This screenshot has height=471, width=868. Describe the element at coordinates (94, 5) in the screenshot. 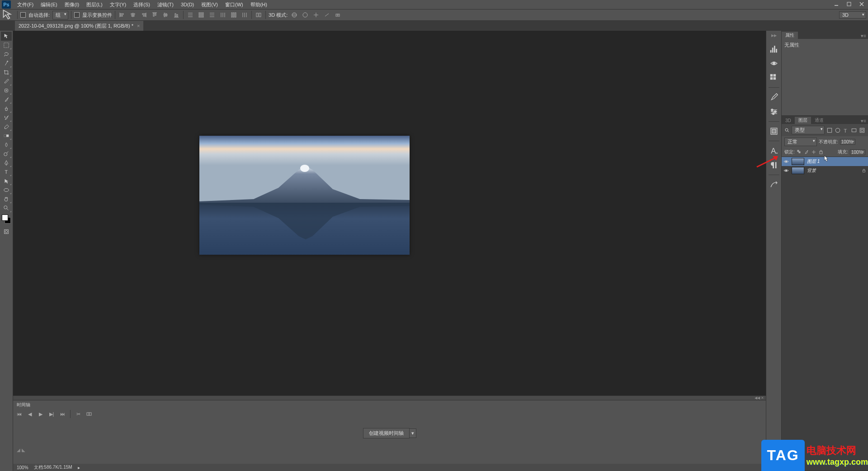

I see `menu-layer: 图层(L)` at that location.